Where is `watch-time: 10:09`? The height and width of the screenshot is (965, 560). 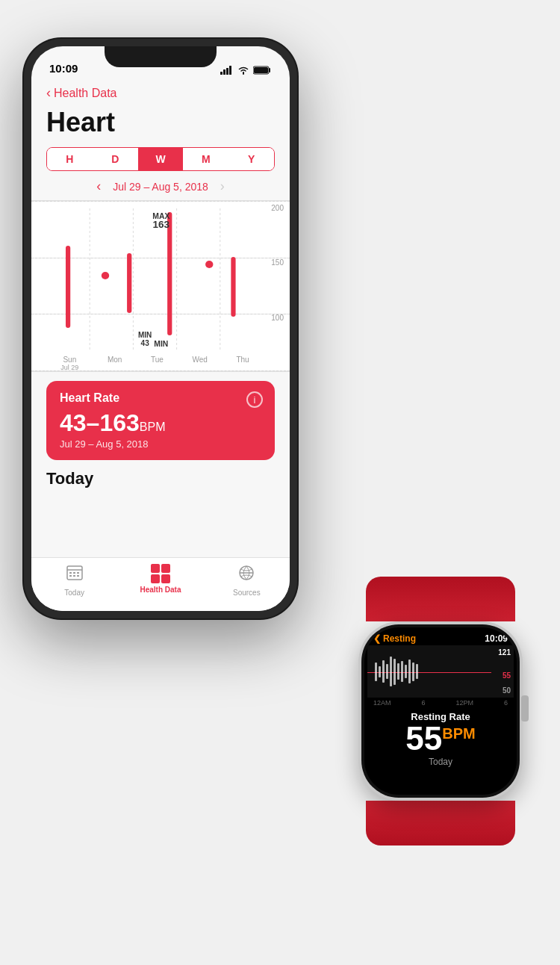 watch-time: 10:09 is located at coordinates (496, 639).